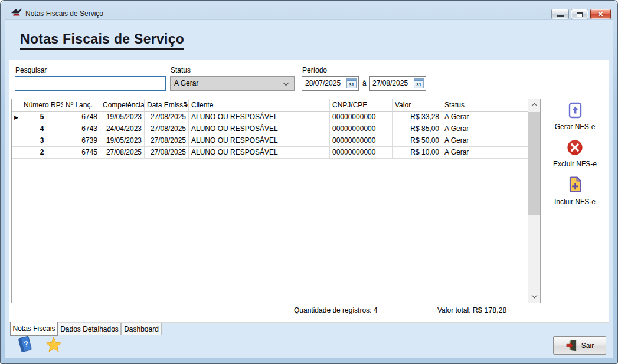  Describe the element at coordinates (233, 84) in the screenshot. I see `status-dropdown: A Gerar` at that location.